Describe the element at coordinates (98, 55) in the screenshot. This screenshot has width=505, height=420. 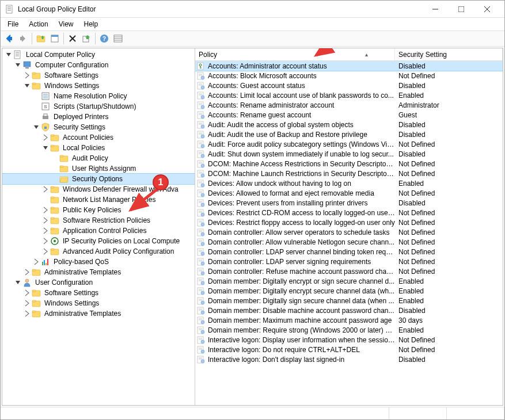
I see `tree-item: Local Computer Policy` at that location.